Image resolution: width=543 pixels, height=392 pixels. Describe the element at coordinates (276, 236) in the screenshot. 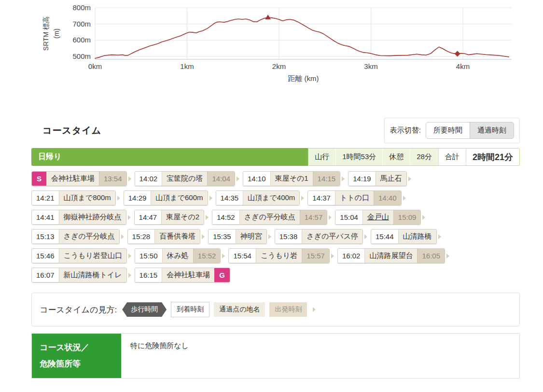

I see `course-time-row: 15:13さぎの平分岐点15:28百番供養塔15:35神明宮15:38さぎの平バ…` at that location.